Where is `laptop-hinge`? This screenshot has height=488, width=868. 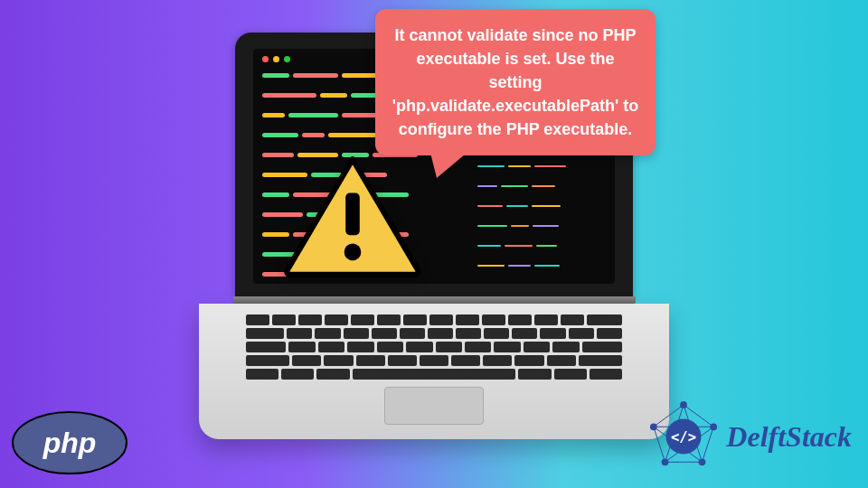 laptop-hinge is located at coordinates (434, 300).